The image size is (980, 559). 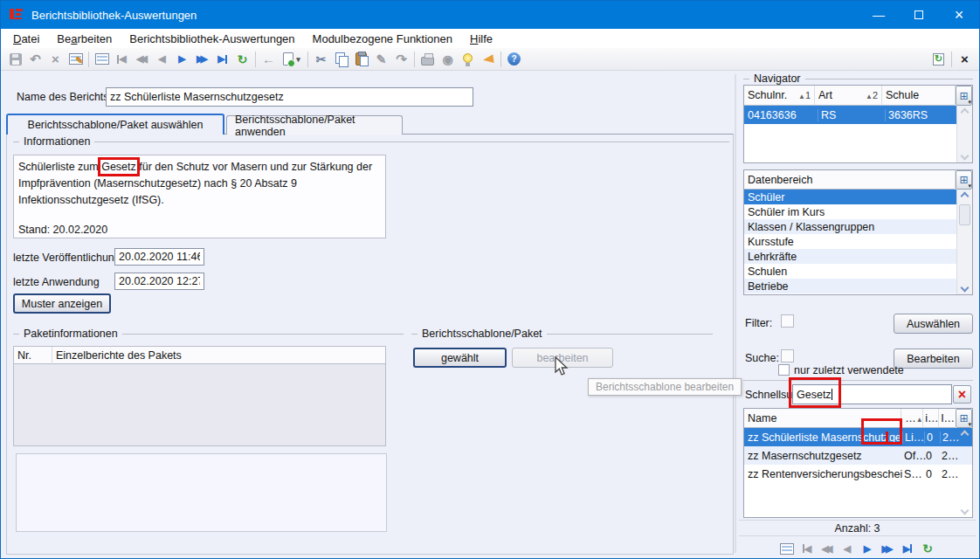 What do you see at coordinates (777, 79) in the screenshot?
I see `navigator-legend: Navigator` at bounding box center [777, 79].